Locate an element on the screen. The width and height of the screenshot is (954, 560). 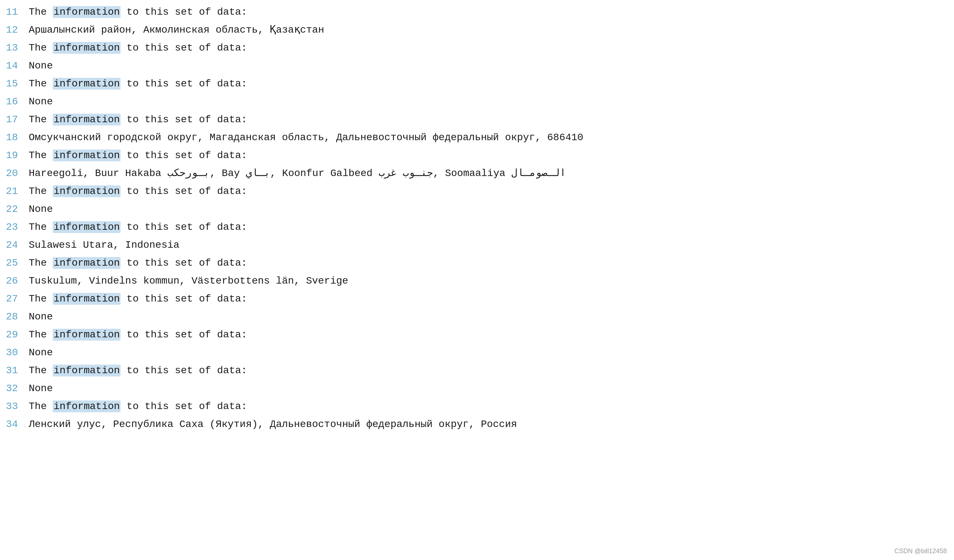
line-content: Аршалынский район, Акмолинская область, … is located at coordinates (491, 30).